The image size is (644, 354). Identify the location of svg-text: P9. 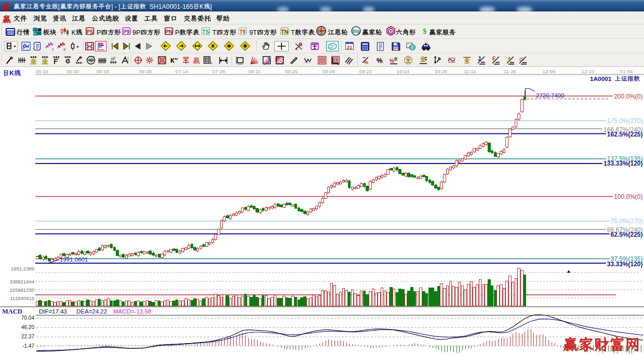
(127, 32).